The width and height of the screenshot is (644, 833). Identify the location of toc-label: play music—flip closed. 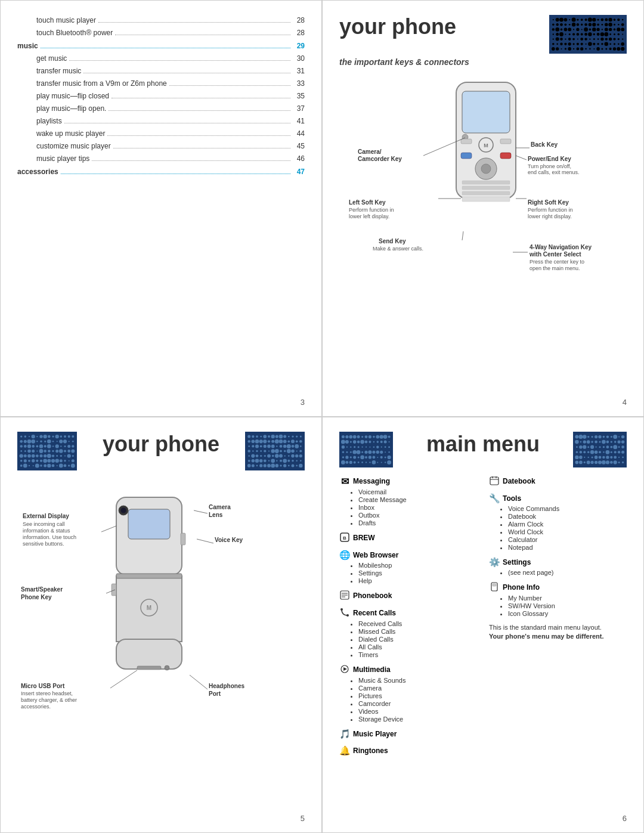
(63, 96).